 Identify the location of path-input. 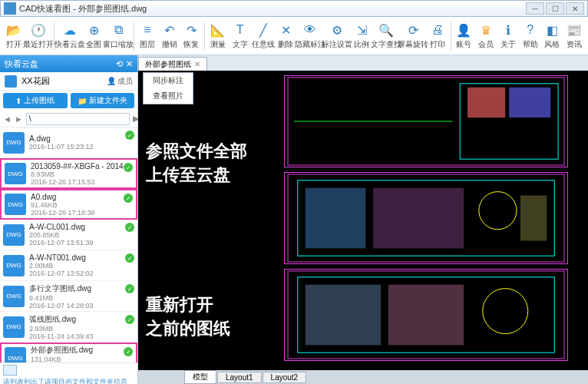
(78, 119).